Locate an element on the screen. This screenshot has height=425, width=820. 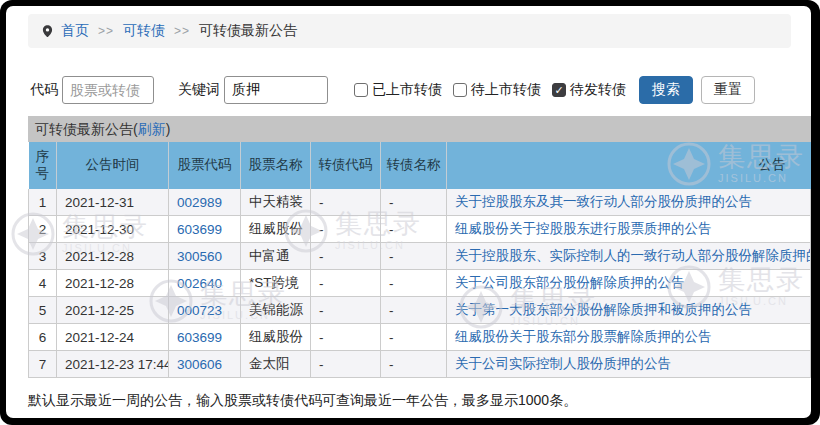
stock-name: 美锦能源 is located at coordinates (276, 310).